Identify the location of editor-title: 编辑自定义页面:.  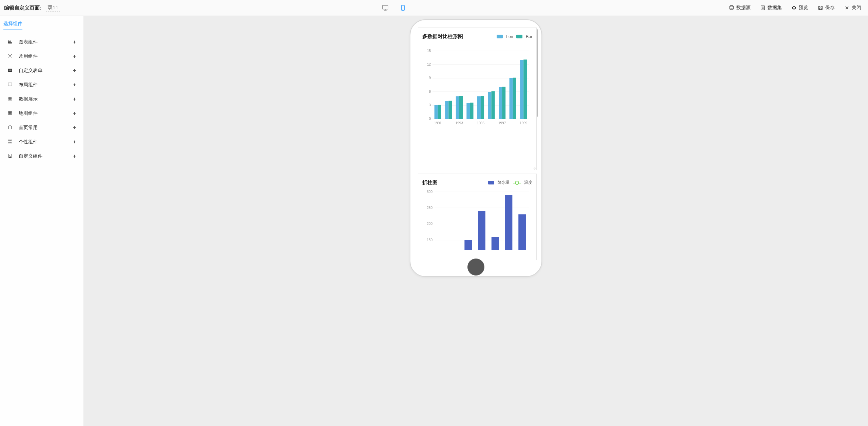
(23, 8).